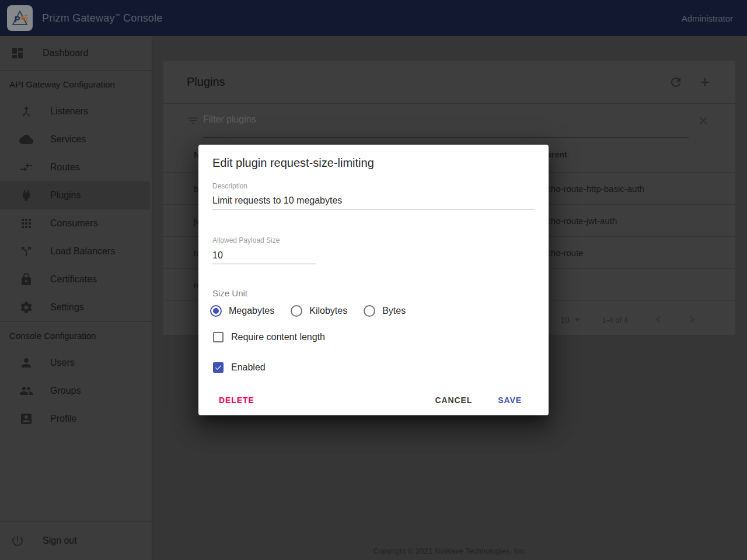 The width and height of the screenshot is (747, 560). What do you see at coordinates (242, 311) in the screenshot?
I see `radio-option-megabytes: Megabytes` at bounding box center [242, 311].